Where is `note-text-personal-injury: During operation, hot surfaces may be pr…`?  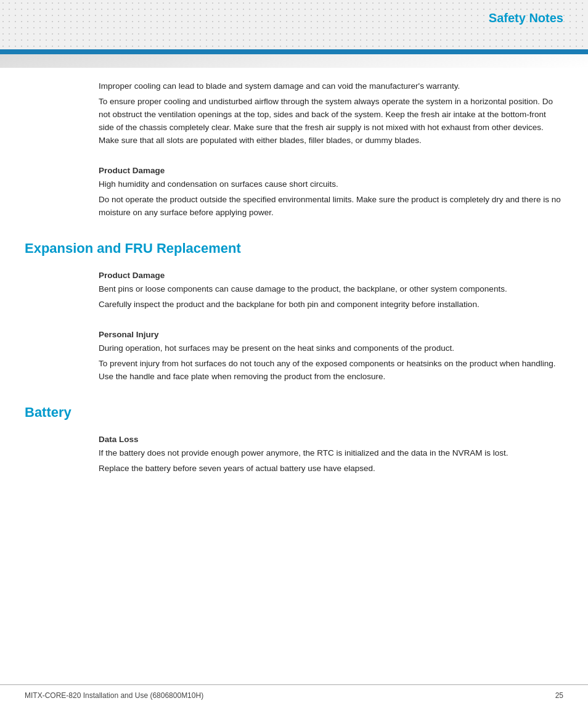 note-text-personal-injury: During operation, hot surfaces may be pr… is located at coordinates (331, 363).